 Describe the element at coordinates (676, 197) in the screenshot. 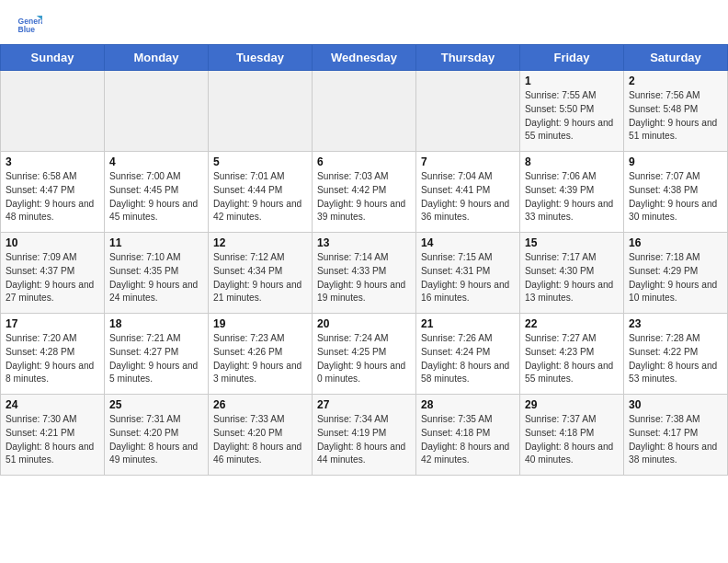

I see `cell-info: Sunrise: 7:07 AM Sunset: 4:38 PM Dayligh…` at that location.